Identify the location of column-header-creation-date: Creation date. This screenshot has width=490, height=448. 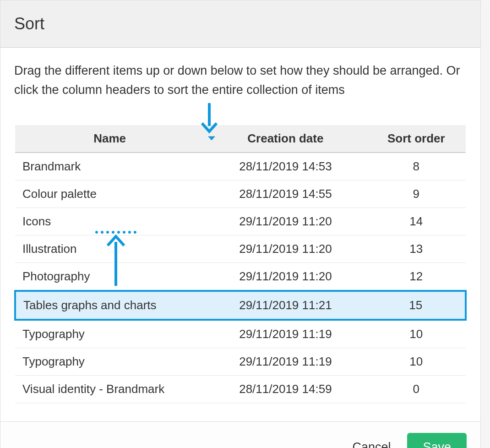
(285, 139).